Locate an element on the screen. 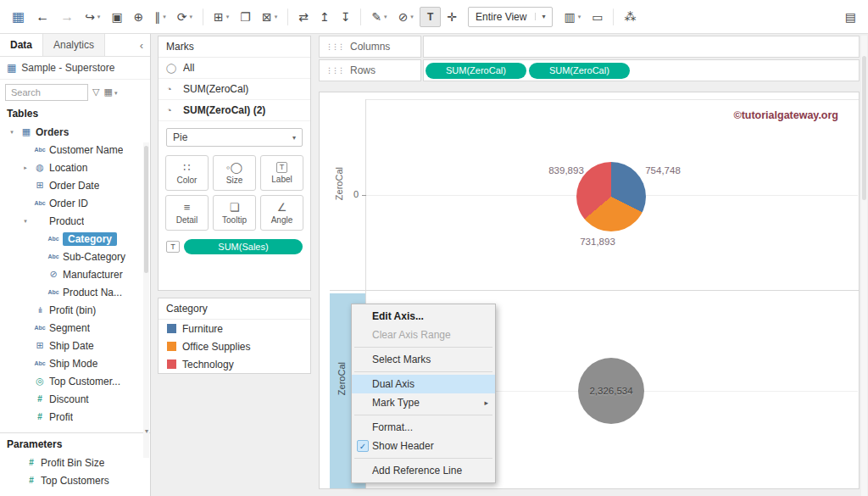 Image resolution: width=868 pixels, height=496 pixels. datasource-row: ▦ Sample - Superstore is located at coordinates (75, 68).